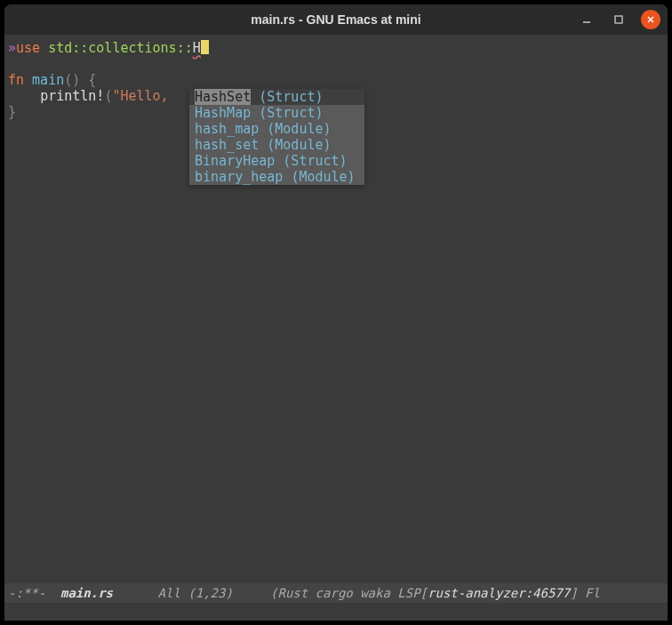 This screenshot has width=672, height=625. Describe the element at coordinates (336, 48) in the screenshot. I see `code-line-1: »use std::collections::H` at that location.